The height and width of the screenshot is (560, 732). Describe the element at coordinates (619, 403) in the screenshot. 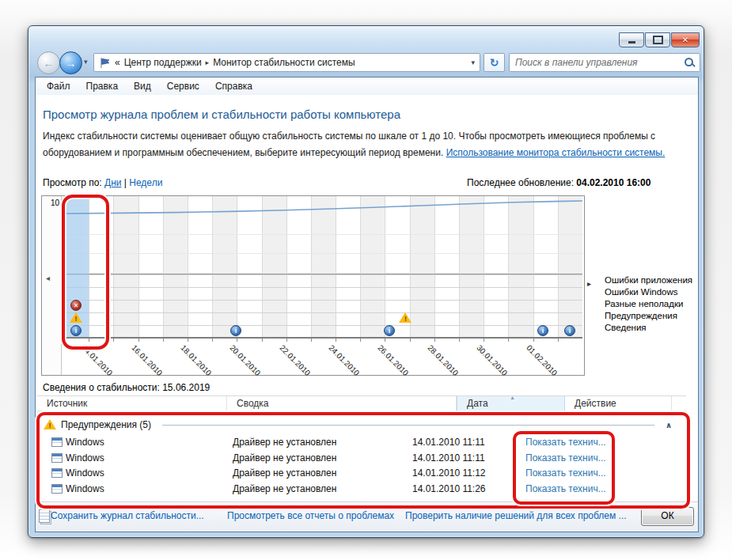

I see `column-header-action: Действие` at that location.